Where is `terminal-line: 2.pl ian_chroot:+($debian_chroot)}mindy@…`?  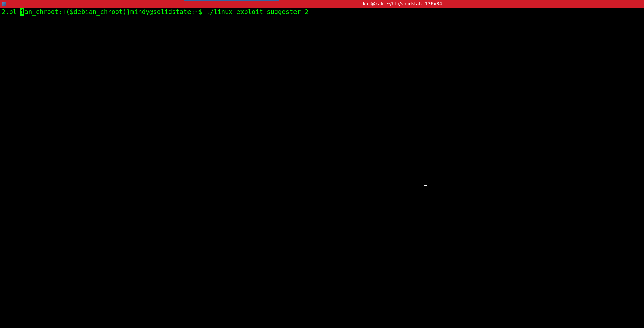 terminal-line: 2.pl ian_chroot:+($debian_chroot)}mindy@… is located at coordinates (323, 12).